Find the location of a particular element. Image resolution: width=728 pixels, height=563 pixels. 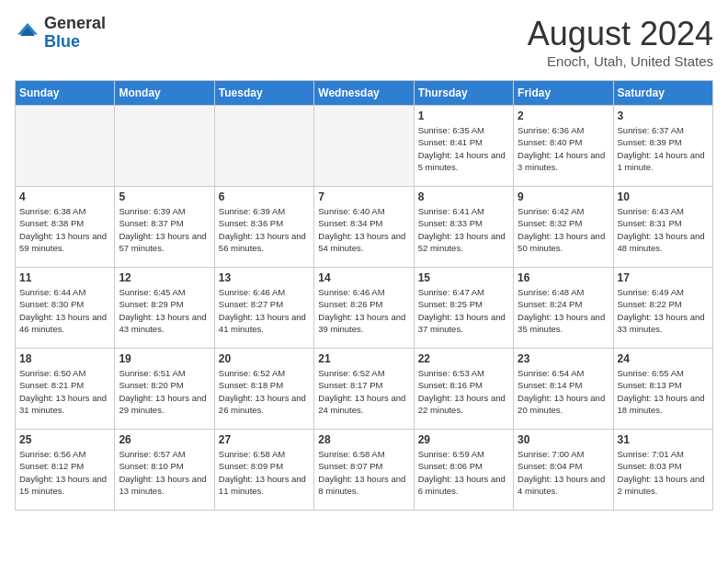

day-info: Sunrise: 6:58 AMSunset: 8:07 PMDaylight:… is located at coordinates (364, 473).